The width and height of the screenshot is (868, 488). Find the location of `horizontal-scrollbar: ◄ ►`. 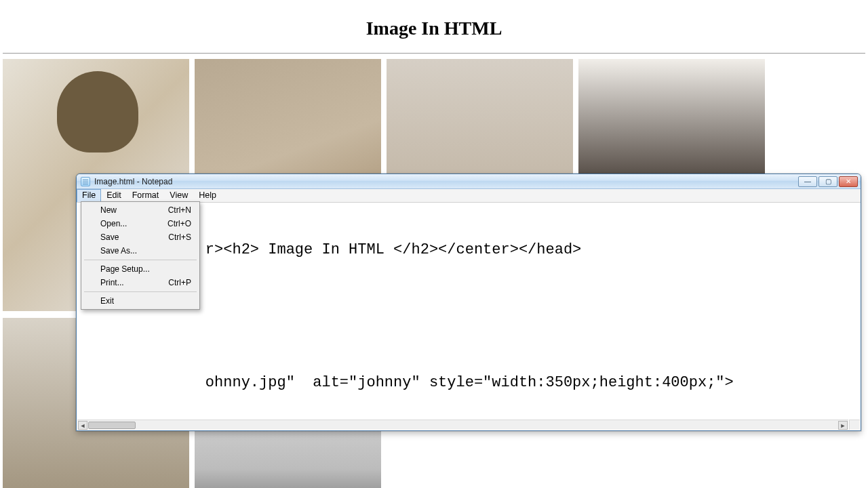

horizontal-scrollbar: ◄ ► is located at coordinates (462, 424).